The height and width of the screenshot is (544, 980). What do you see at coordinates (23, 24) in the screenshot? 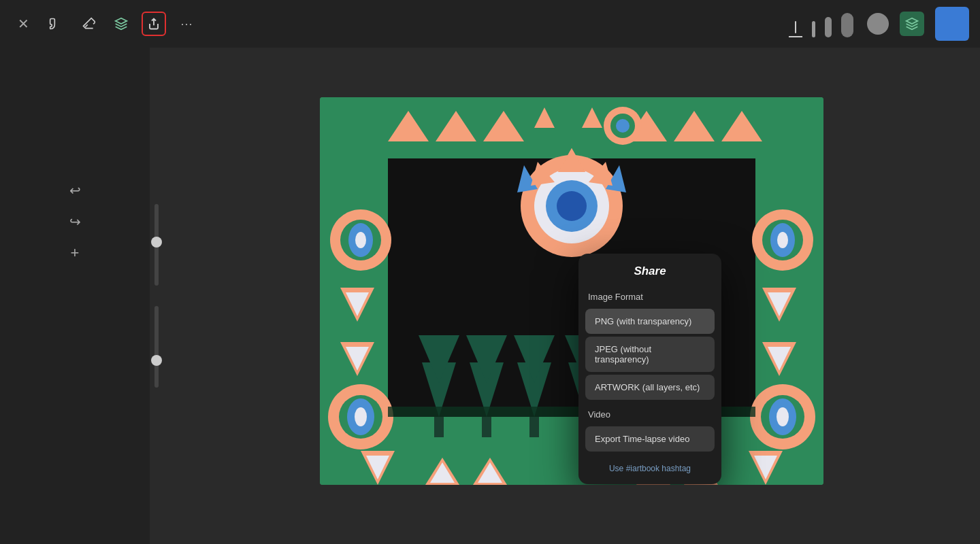
I see `close-button: ✕` at bounding box center [23, 24].